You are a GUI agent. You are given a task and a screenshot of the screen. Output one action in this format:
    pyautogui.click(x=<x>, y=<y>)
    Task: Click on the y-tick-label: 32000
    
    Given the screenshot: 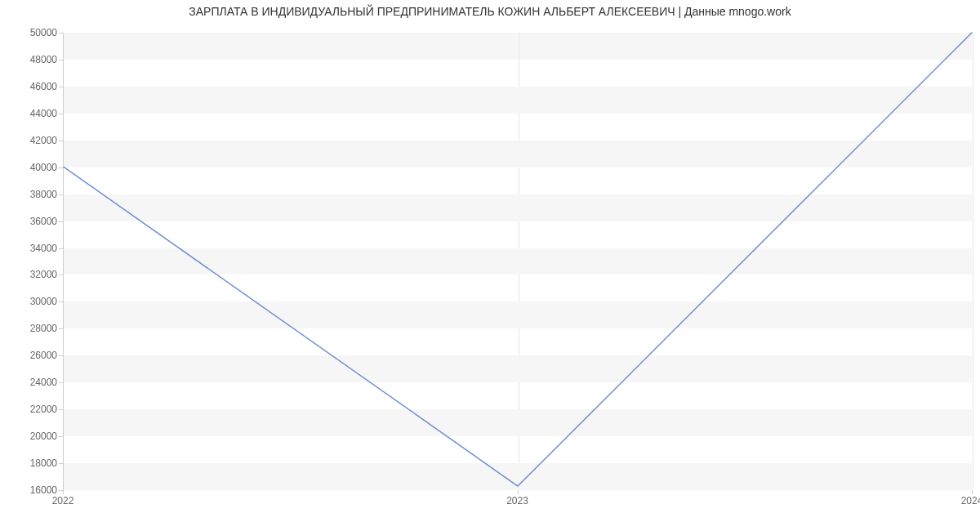 What is the action you would take?
    pyautogui.click(x=33, y=274)
    